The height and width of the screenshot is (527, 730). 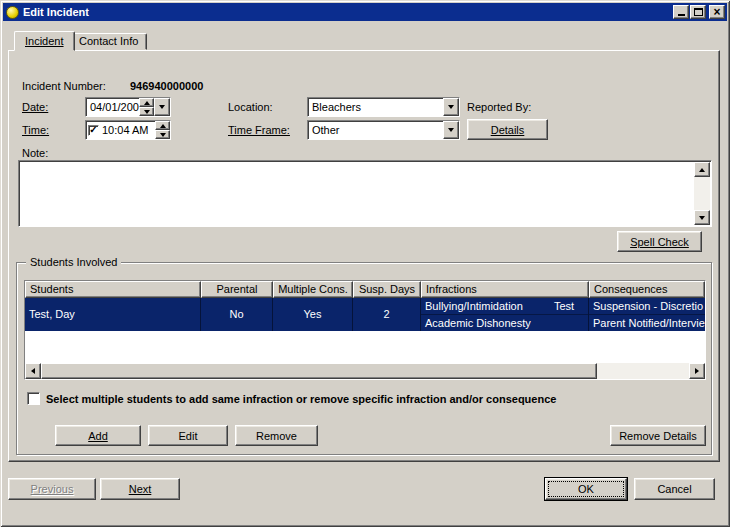 What do you see at coordinates (162, 134) in the screenshot?
I see `time-spin-down-button` at bounding box center [162, 134].